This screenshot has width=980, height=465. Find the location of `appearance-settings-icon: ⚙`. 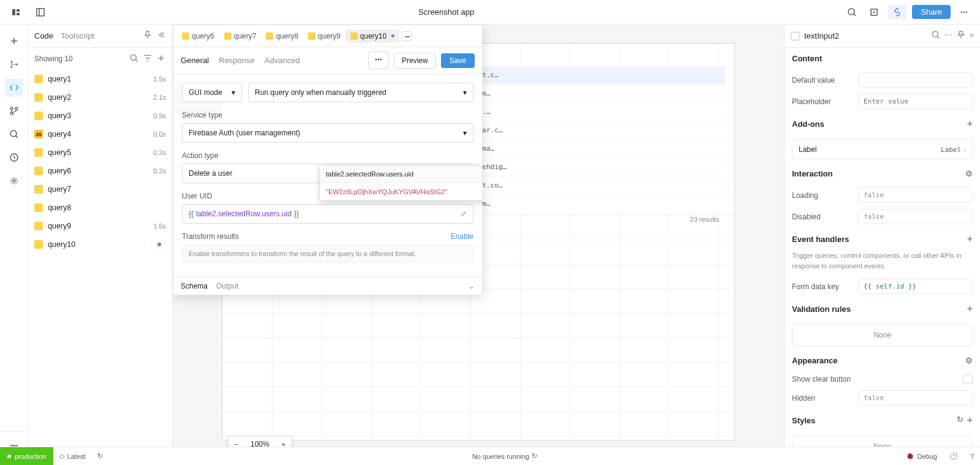

appearance-settings-icon: ⚙ is located at coordinates (969, 360).